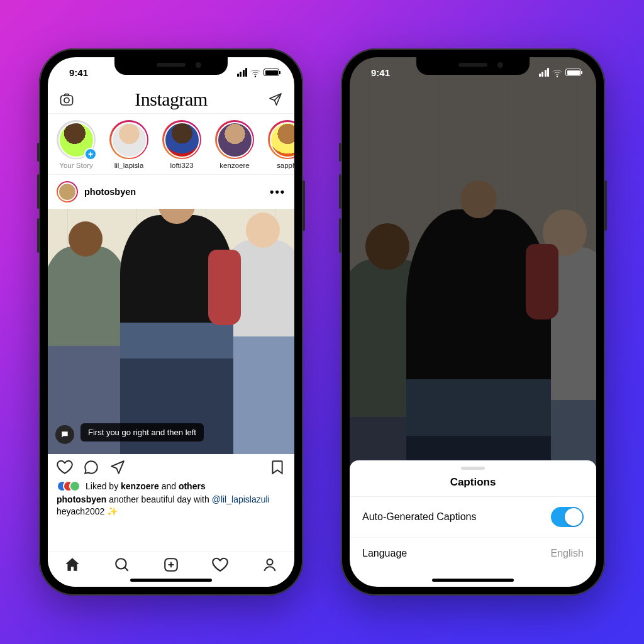 Image resolution: width=644 pixels, height=644 pixels. I want to click on story-label: lil_lapisla, so click(130, 165).